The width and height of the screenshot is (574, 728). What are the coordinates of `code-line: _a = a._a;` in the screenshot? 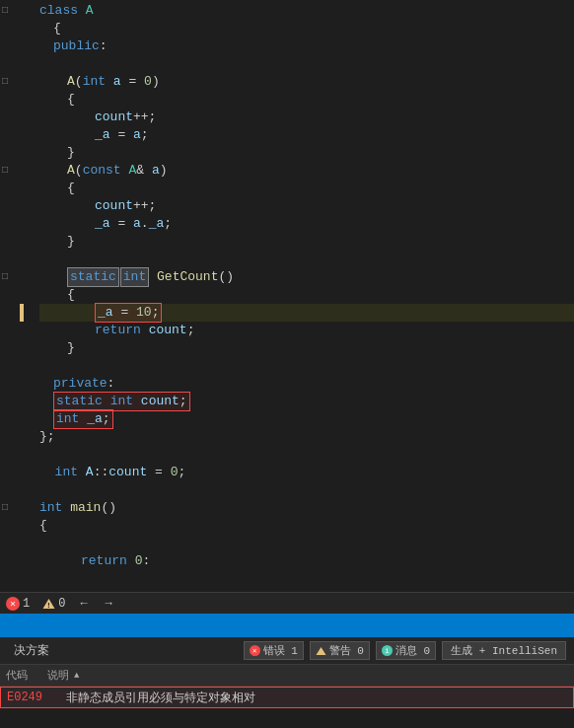 It's located at (307, 224).